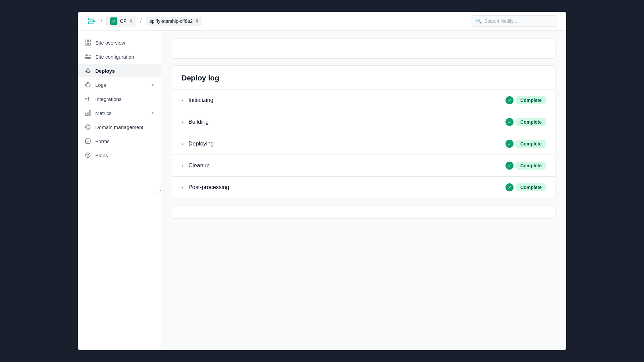 The image size is (644, 362). Describe the element at coordinates (88, 99) in the screenshot. I see `integrations-icon` at that location.